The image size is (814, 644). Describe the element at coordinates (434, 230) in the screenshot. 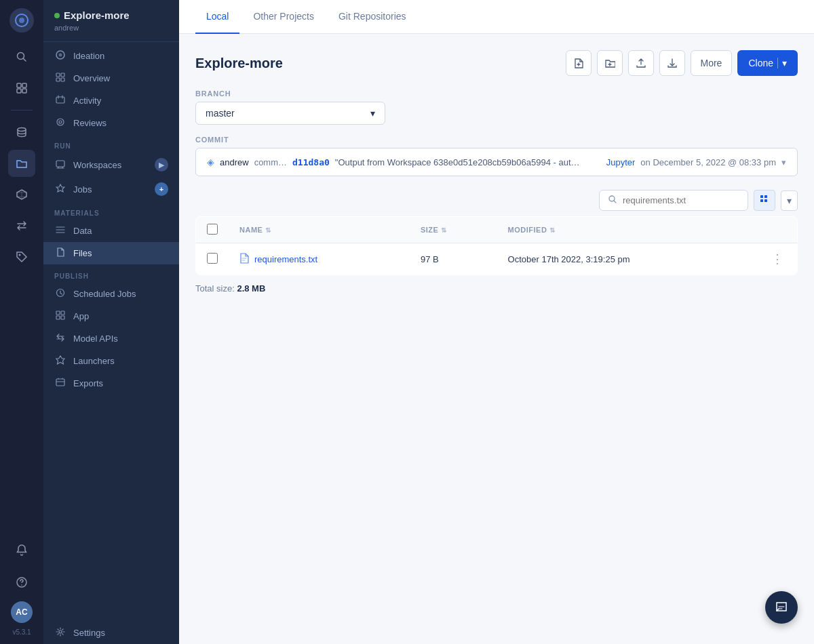

I see `size-col-header: SIZE ⇅` at that location.